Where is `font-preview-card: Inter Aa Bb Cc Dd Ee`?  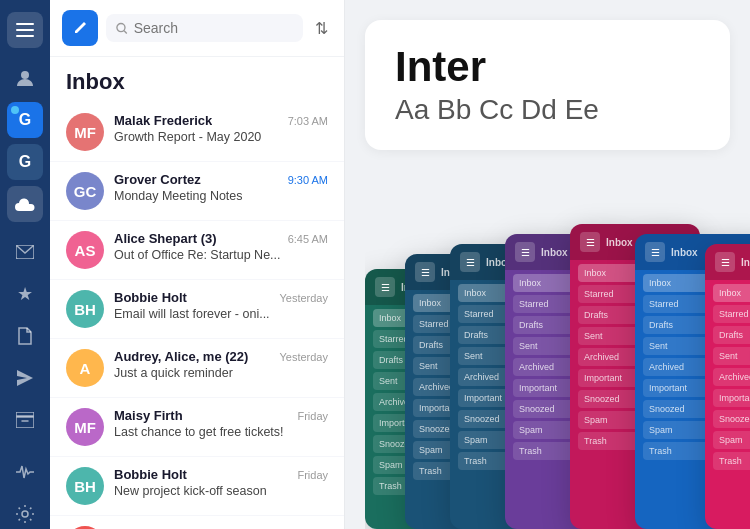 font-preview-card: Inter Aa Bb Cc Dd Ee is located at coordinates (548, 85).